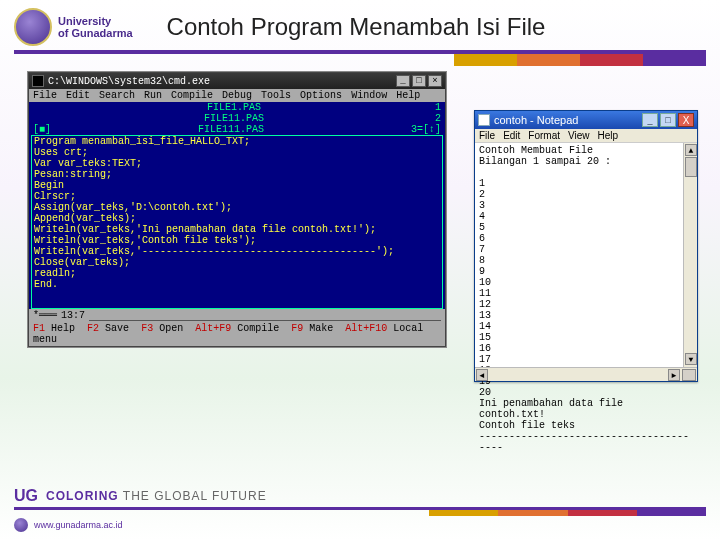 The image size is (720, 540). What do you see at coordinates (231, 130) in the screenshot?
I see `open-file-3: FILE111.PAS` at bounding box center [231, 130].